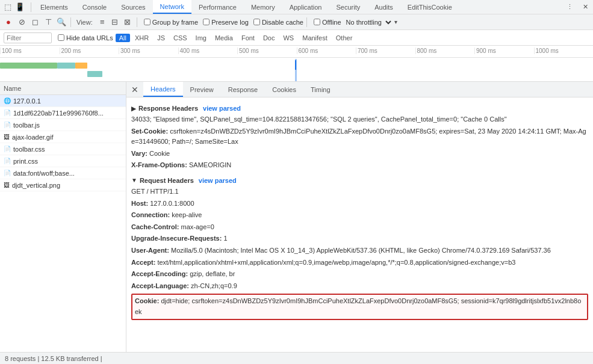  Describe the element at coordinates (26, 125) in the screenshot. I see `file-name: toolbar.js` at that location.